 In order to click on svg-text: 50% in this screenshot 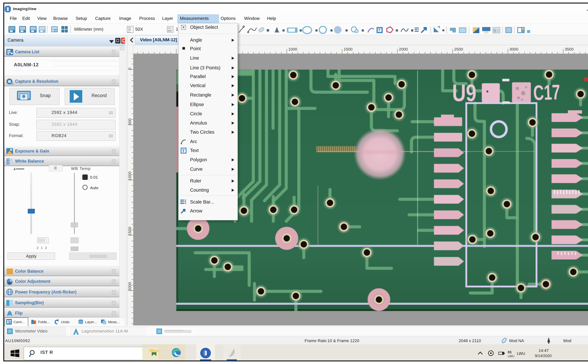, I will do `click(170, 31)`.